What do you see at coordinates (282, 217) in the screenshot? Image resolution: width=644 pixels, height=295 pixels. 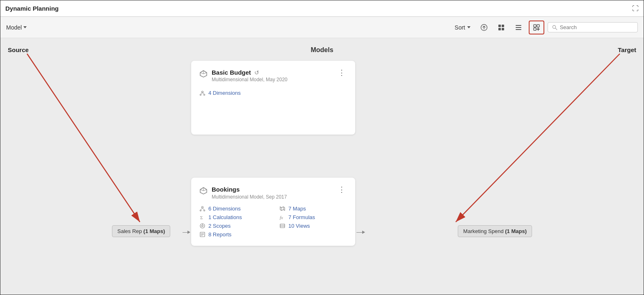 I see `formulas-icon: fx` at bounding box center [282, 217].